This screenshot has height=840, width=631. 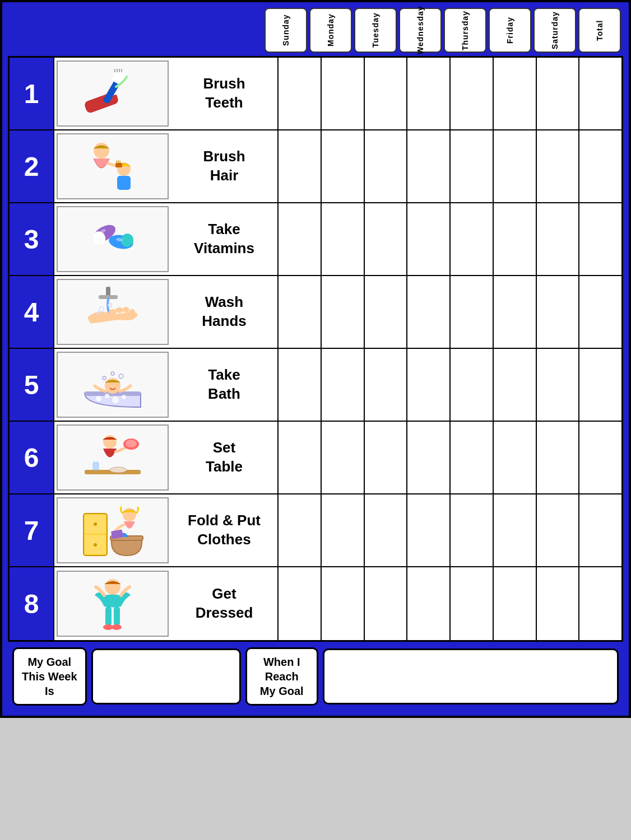 I want to click on day-cell-row3-col8, so click(x=601, y=239).